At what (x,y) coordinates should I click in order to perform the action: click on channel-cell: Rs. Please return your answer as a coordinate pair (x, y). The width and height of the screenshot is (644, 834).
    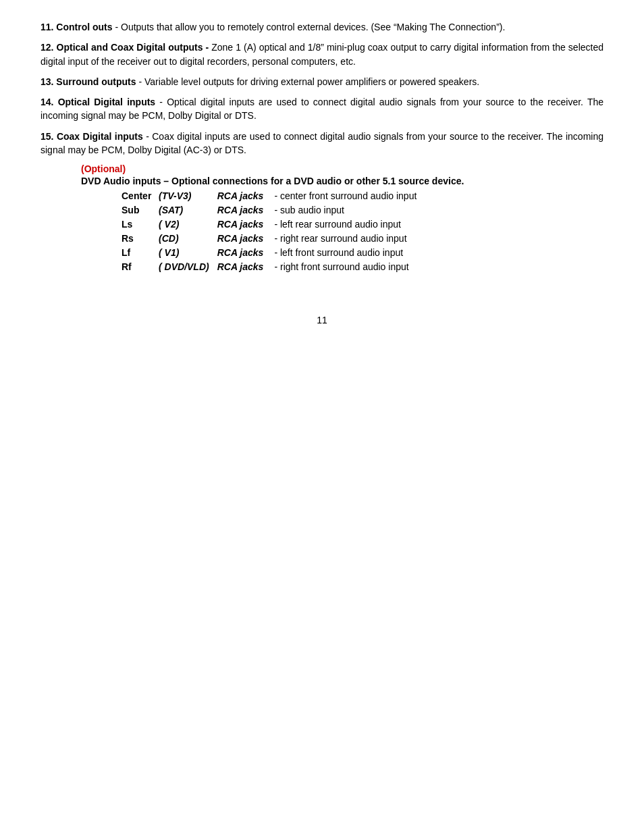
    Looking at the image, I should click on (140, 239).